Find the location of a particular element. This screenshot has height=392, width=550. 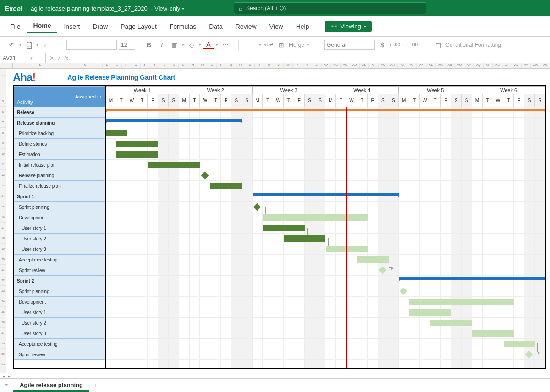

currency-icon: $ is located at coordinates (382, 45).